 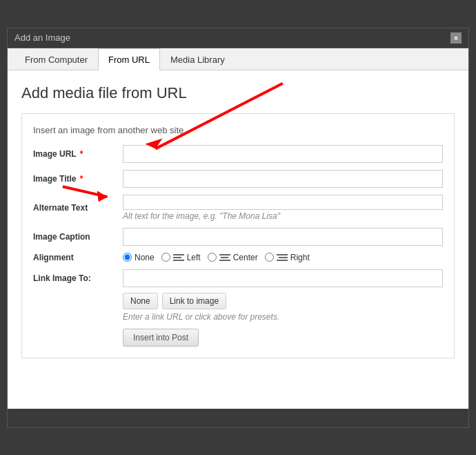 I want to click on alternate-text-row: Alternate Text Alt text for the image, e…, so click(x=238, y=208).